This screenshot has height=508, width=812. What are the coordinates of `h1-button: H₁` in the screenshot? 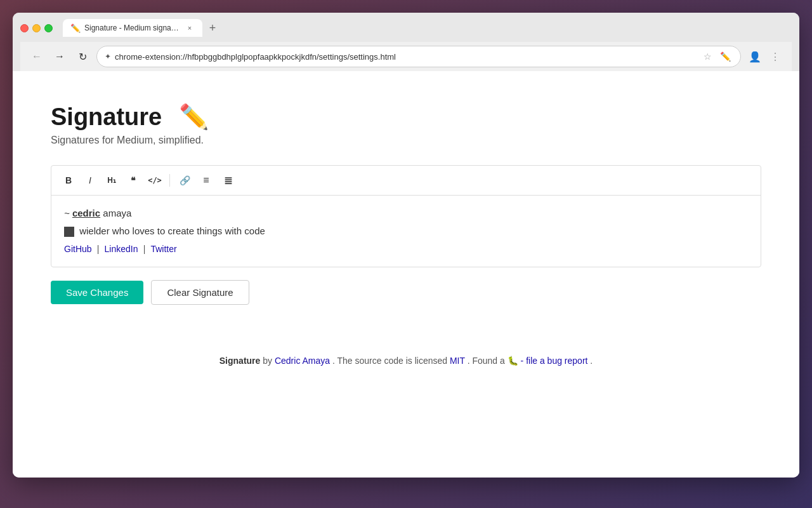 It's located at (112, 180).